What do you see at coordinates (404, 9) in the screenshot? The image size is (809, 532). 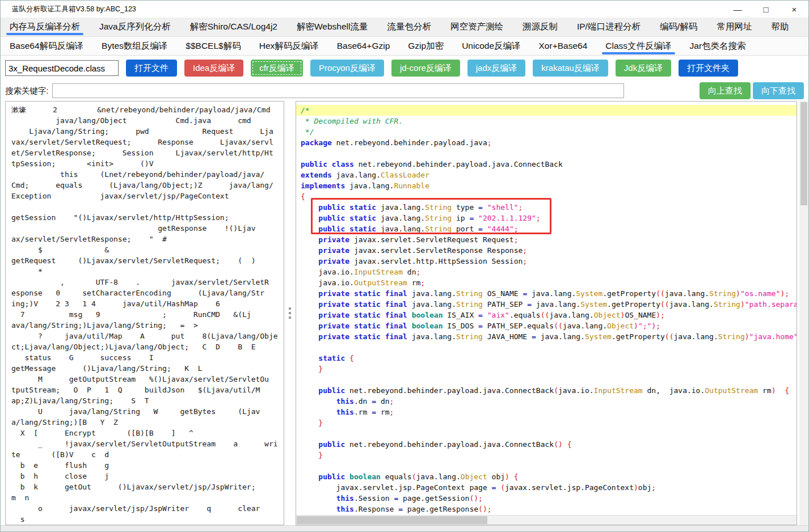 I see `titlebar: 蓝队分析取证工具箱V3.58 by:ABC_123 — □ ×` at bounding box center [404, 9].